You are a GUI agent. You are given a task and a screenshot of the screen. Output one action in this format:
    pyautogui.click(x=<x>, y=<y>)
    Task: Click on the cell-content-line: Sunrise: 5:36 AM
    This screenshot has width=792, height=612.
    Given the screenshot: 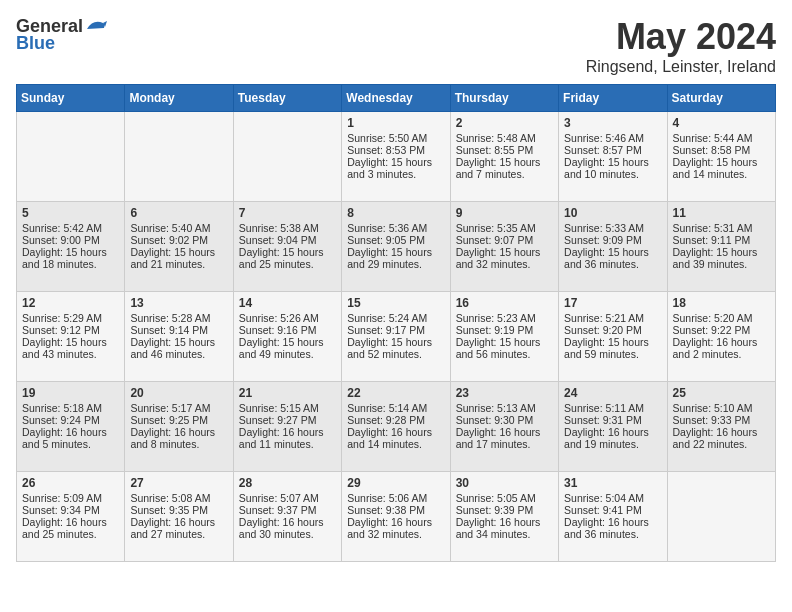 What is the action you would take?
    pyautogui.click(x=396, y=228)
    